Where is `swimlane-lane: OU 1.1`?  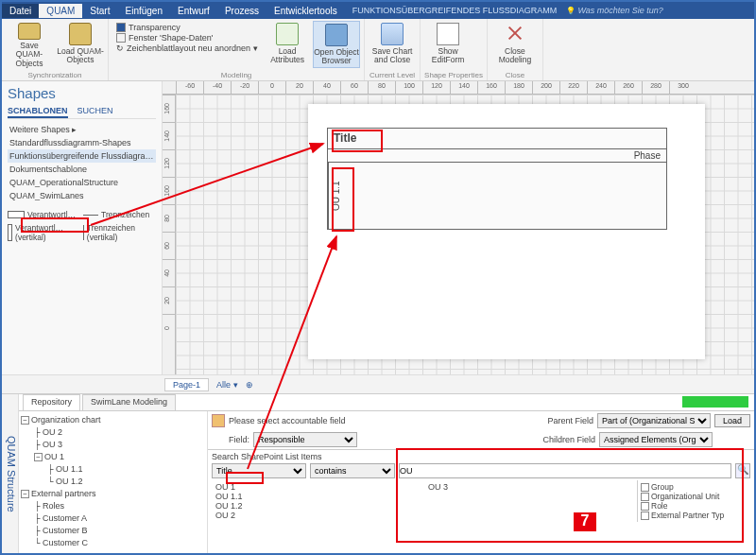 swimlane-lane: OU 1.1 is located at coordinates (497, 196).